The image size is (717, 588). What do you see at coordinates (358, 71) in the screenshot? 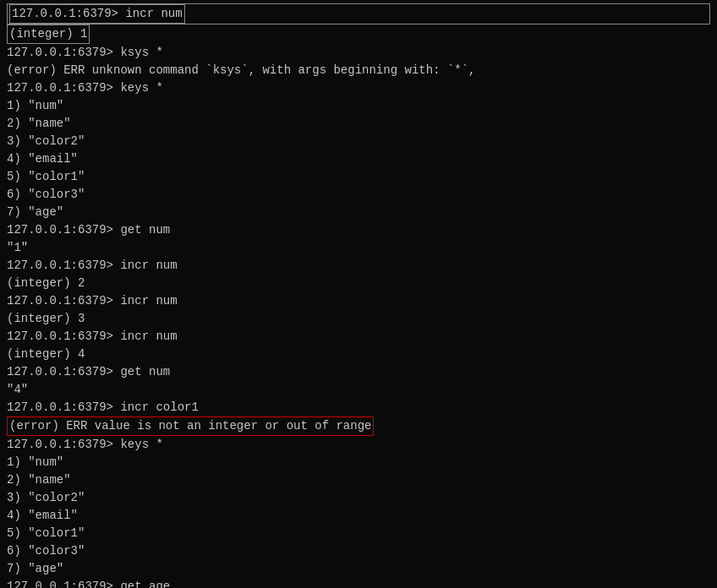
I see `result-line: (error) ERR unknown command `ksys`, with…` at bounding box center [358, 71].